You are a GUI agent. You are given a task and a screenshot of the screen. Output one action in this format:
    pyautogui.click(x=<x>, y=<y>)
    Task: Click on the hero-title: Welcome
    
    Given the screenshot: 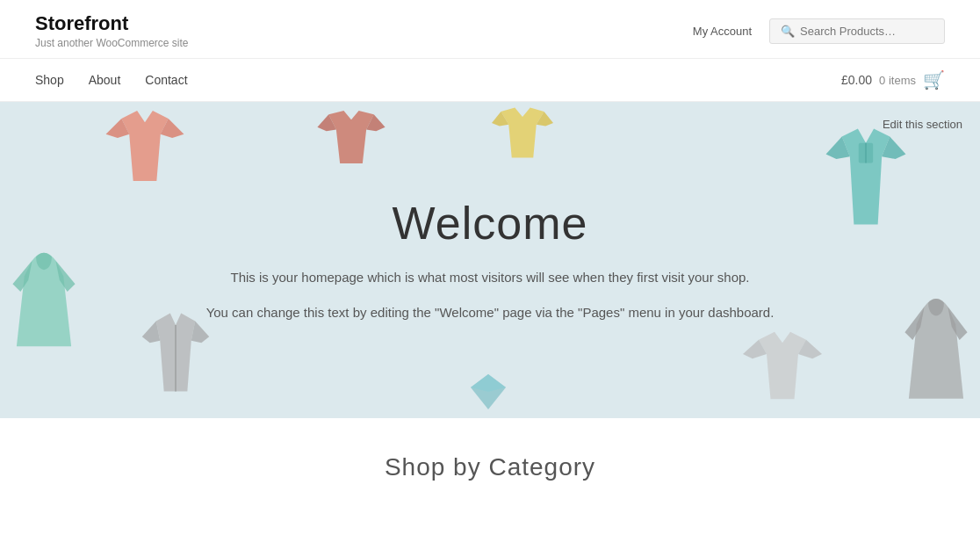 What is the action you would take?
    pyautogui.click(x=490, y=223)
    